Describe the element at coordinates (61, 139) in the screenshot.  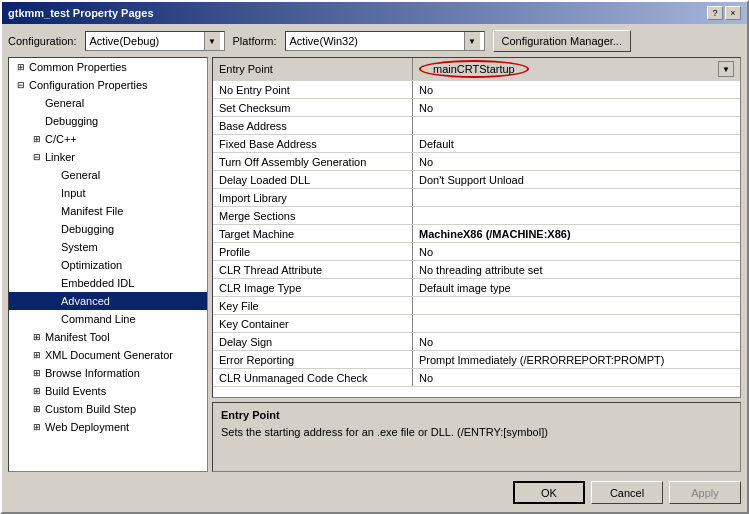
I see `tree-item-label: C/C++` at that location.